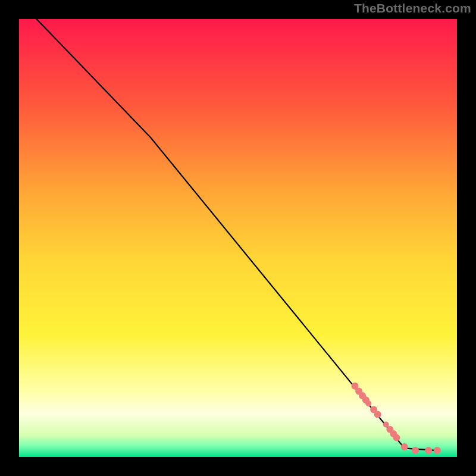  I want to click on watermark-text: TheBottleneck.com, so click(413, 8).